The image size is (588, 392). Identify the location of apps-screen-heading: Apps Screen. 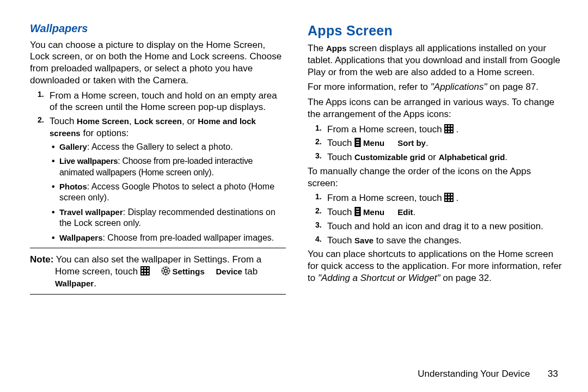
(436, 30).